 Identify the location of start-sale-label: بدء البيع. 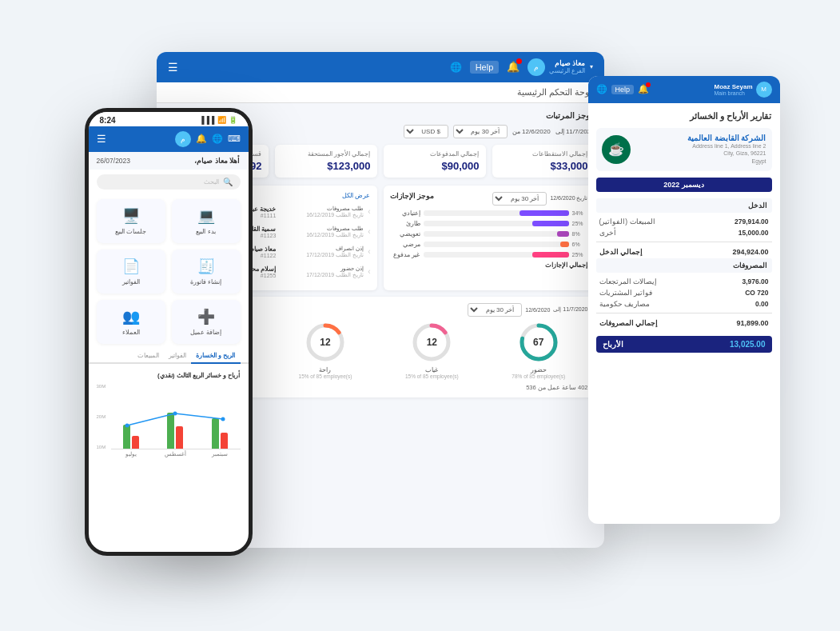
(206, 232).